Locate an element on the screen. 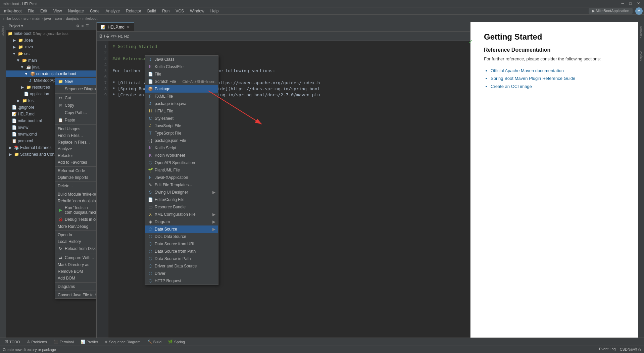 Image resolution: width=644 pixels, height=353 pixels. sm-item-openapi: ⬡ OpenAPI Specification is located at coordinates (182, 163).